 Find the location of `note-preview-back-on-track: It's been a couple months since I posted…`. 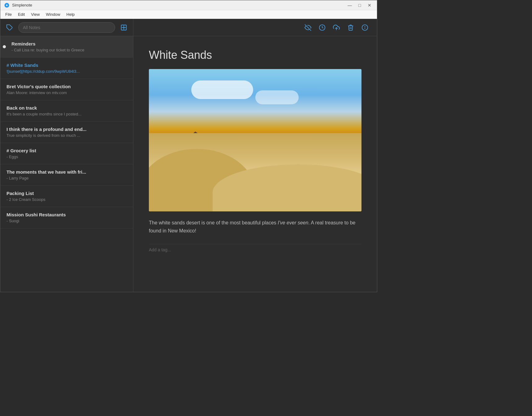

note-preview-back-on-track: It's been a couple months since I posted… is located at coordinates (67, 114).